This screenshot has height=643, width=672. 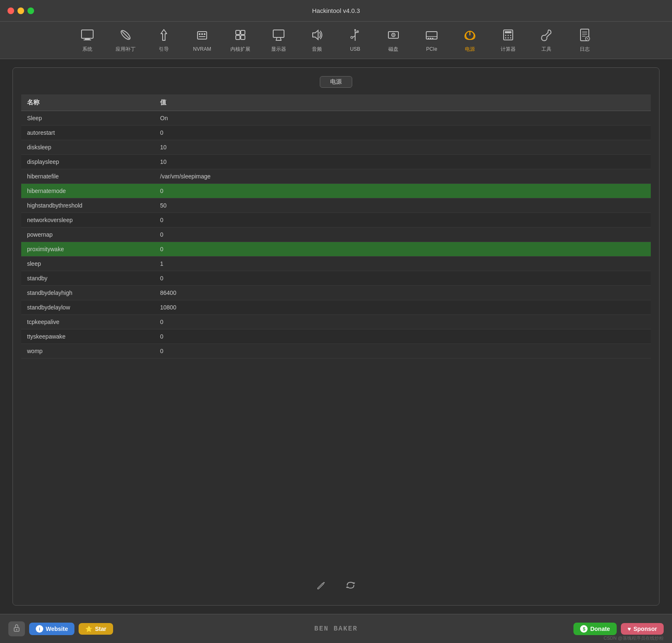 I want to click on toolbar-item-system: 系统, so click(x=87, y=40).